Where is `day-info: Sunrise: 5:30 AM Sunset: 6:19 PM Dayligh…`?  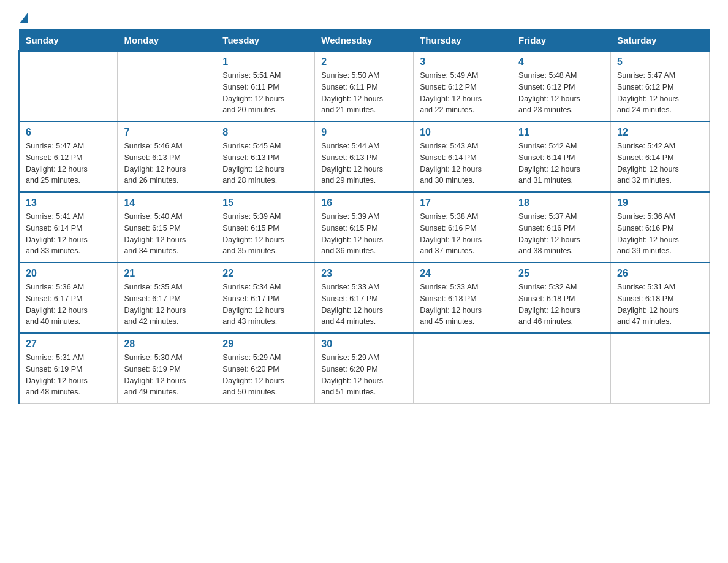 day-info: Sunrise: 5:30 AM Sunset: 6:19 PM Dayligh… is located at coordinates (167, 375).